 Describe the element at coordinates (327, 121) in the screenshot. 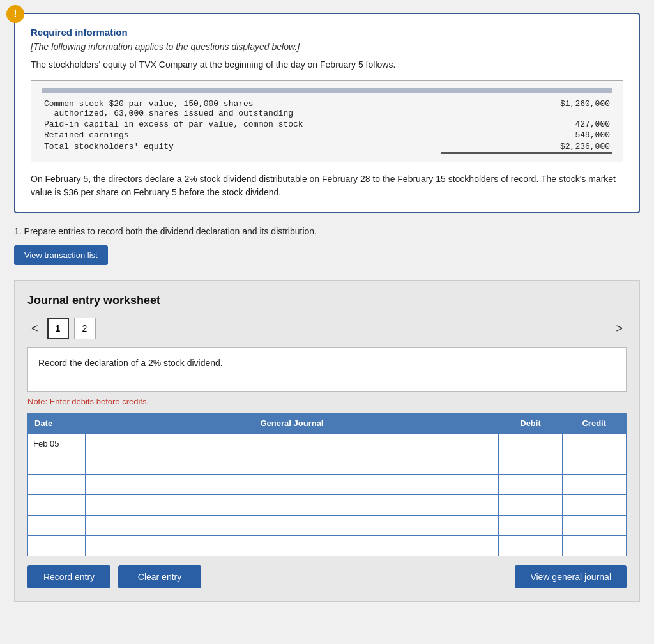

I see `equity-table: Common stock—$20 par value, 150,000 shar…` at that location.